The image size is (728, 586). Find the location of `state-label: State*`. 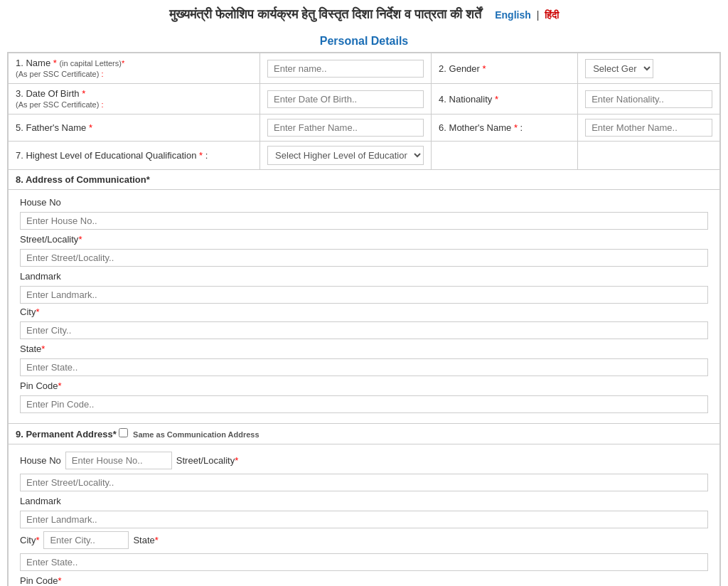

state-label: State* is located at coordinates (33, 348).